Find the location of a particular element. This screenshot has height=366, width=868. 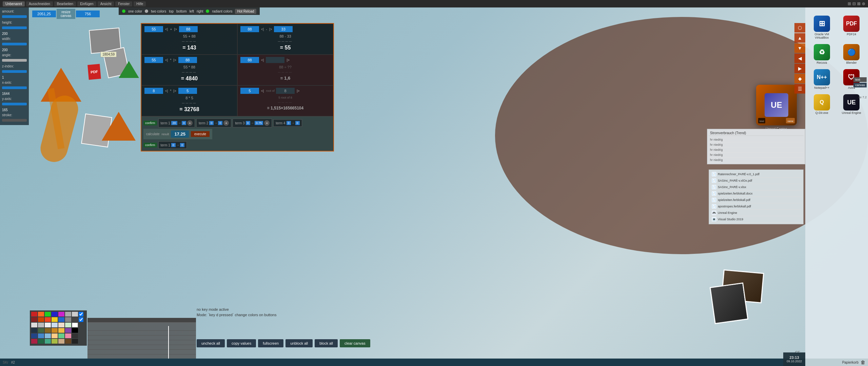

arrow-left-3: <| is located at coordinates (166, 91).